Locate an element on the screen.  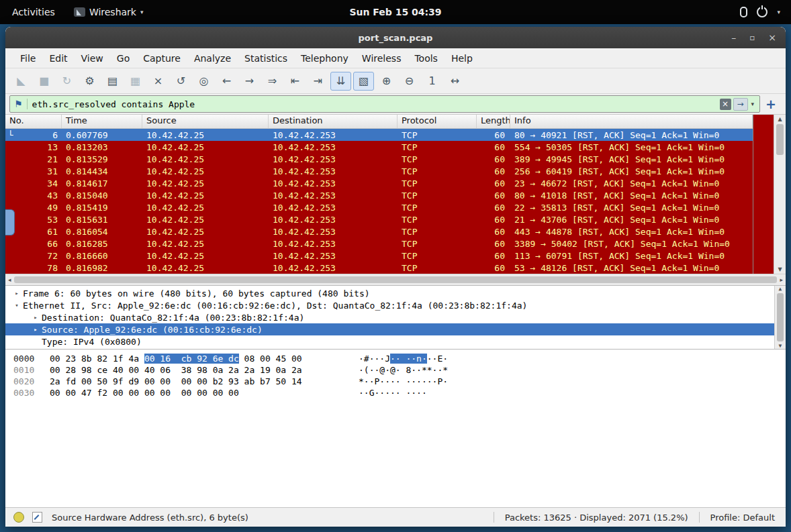
go-to-packet-icon: ⇒ is located at coordinates (273, 81).